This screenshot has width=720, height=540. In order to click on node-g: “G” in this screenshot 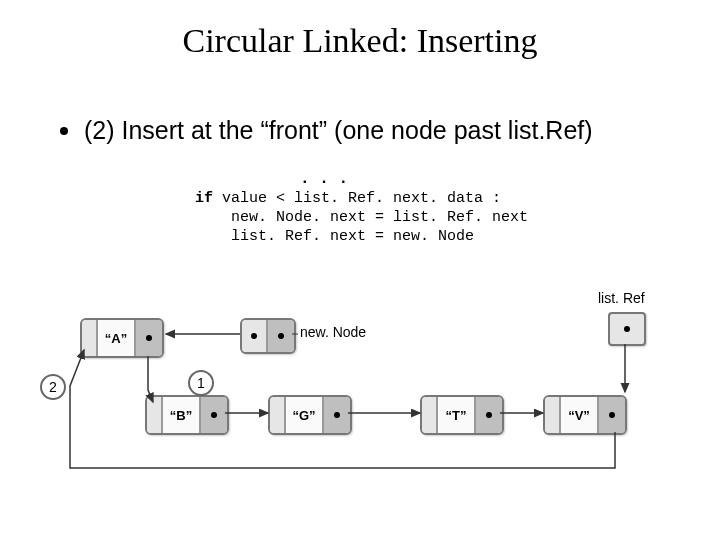, I will do `click(310, 415)`.